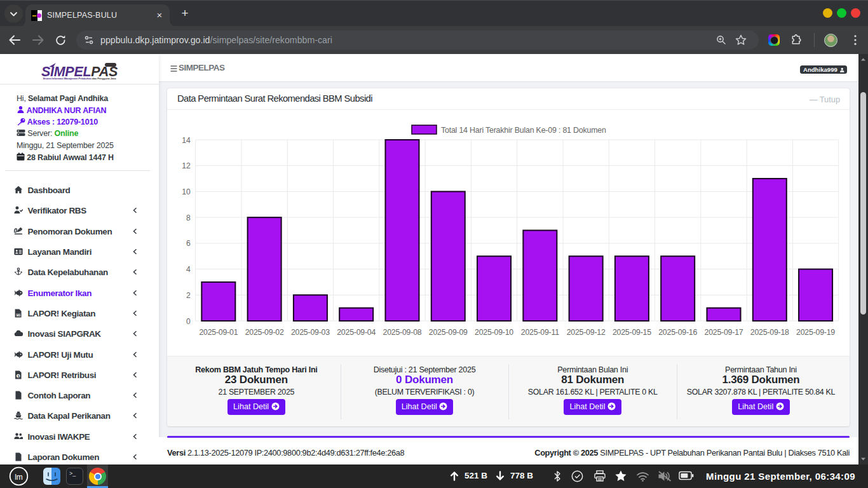  What do you see at coordinates (524, 130) in the screenshot?
I see `svg-text:Total 14 Hari Terakhir Bulan K: Total 14 Hari Terakhir Bulan Ke-09 : 81 …` at bounding box center [524, 130].